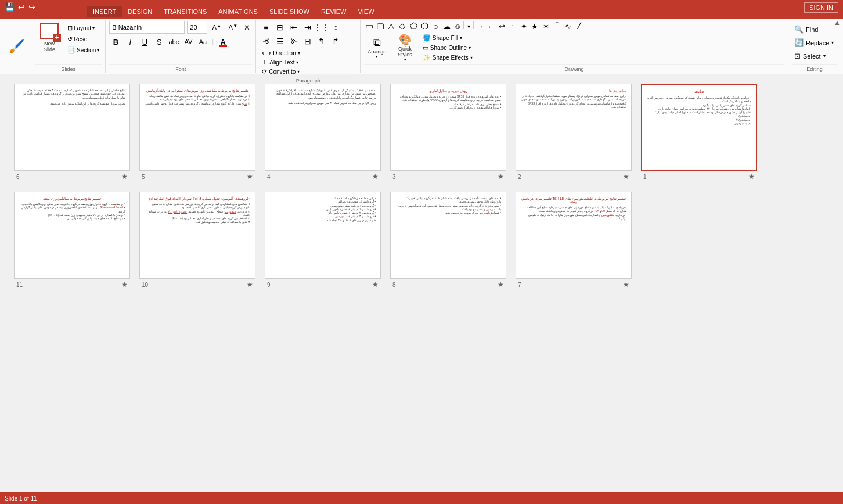  I want to click on slide-thumb-8: • داده های به دست آمده از بررسی بافت بیض…, so click(448, 241).